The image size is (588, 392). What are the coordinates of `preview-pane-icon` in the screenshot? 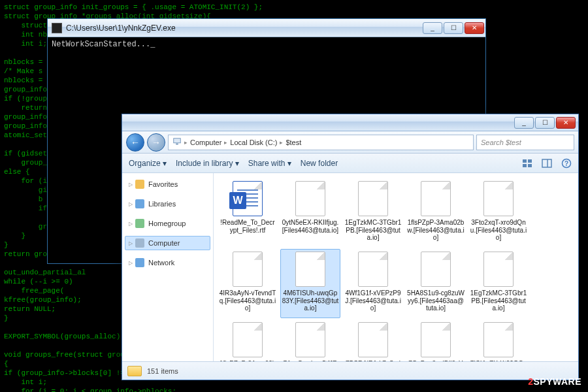 It's located at (547, 163).